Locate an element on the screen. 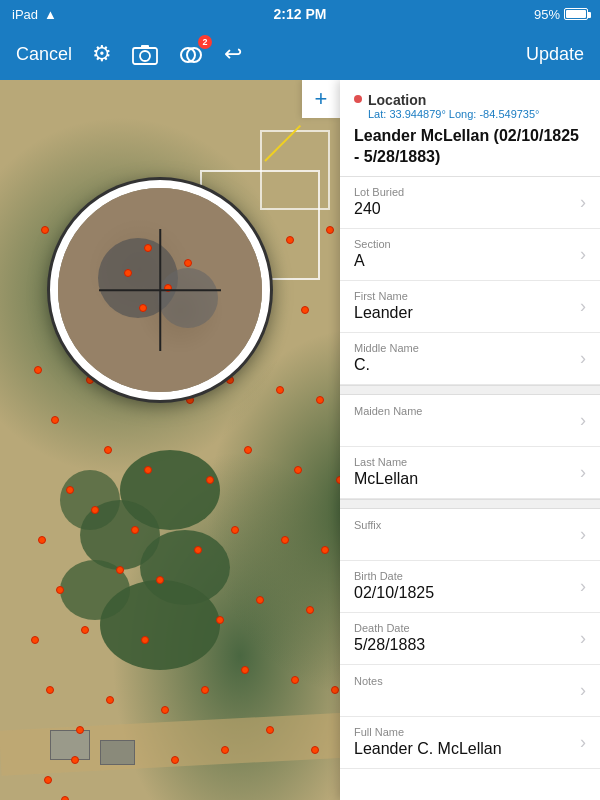 The width and height of the screenshot is (600, 800). update-button: Update is located at coordinates (555, 54).